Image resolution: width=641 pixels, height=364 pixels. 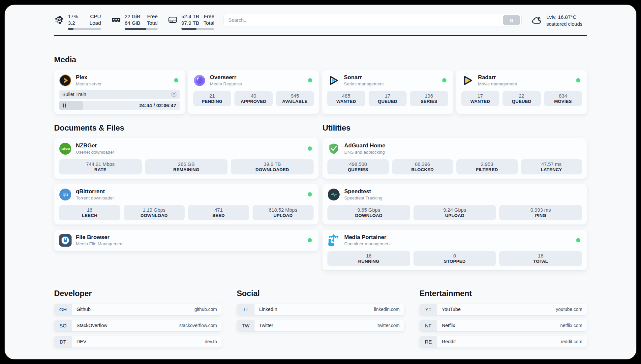 I want to click on bookmark-url: youtube.com, so click(x=571, y=309).